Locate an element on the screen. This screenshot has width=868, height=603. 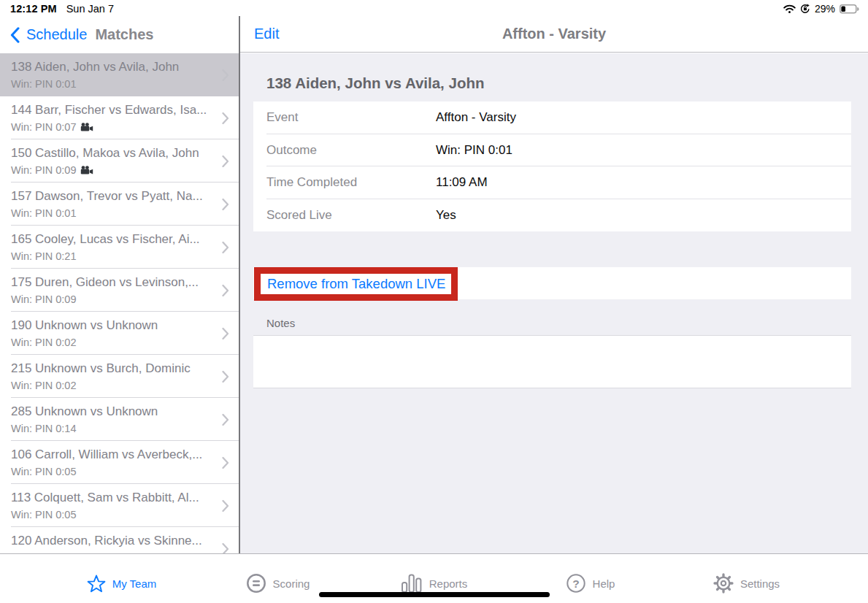
match-row: 165 Cooley, Lucas vs Fischer, Ai... Win:… is located at coordinates (120, 247).